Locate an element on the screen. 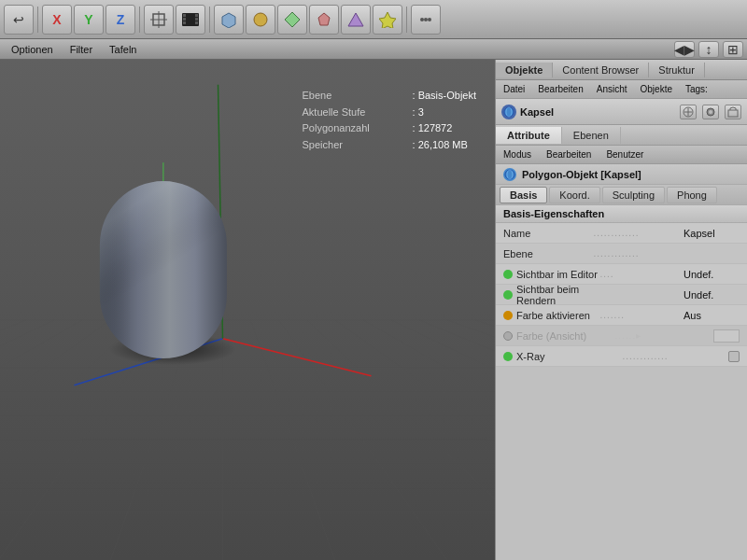 Image resolution: width=747 pixels, height=560 pixels. prop-name-label: Name is located at coordinates (549, 233).